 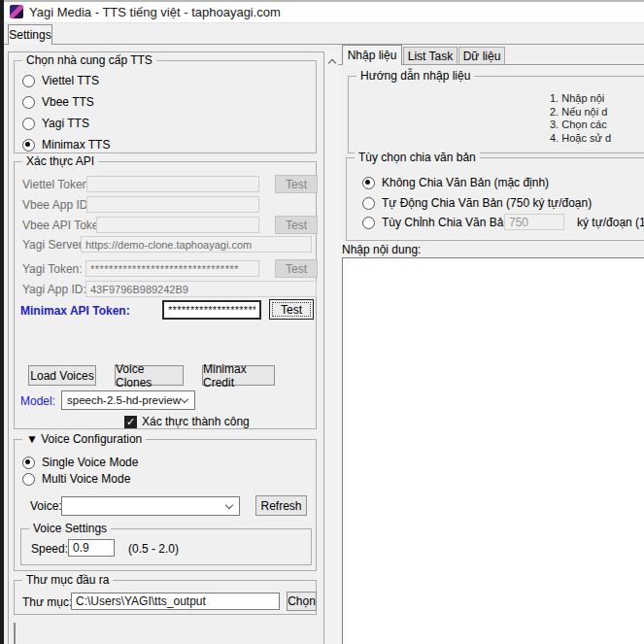 I want to click on content-label: Nhập nội dung:, so click(x=381, y=250).